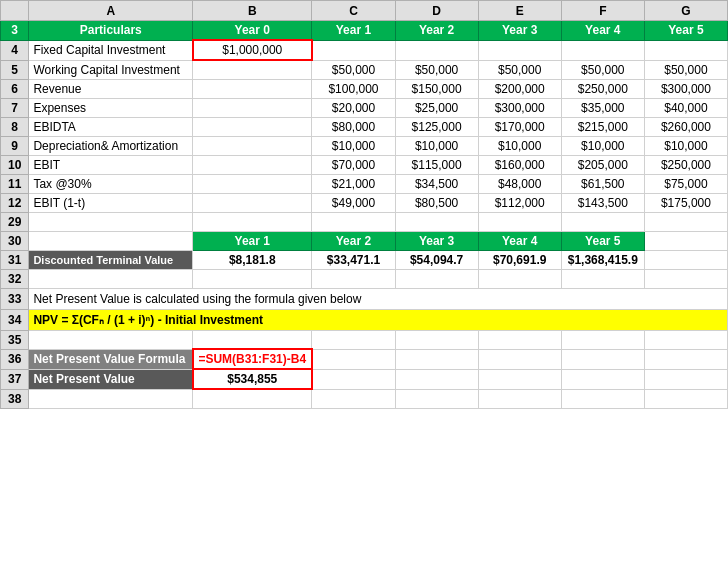 Image resolution: width=728 pixels, height=567 pixels. Describe the element at coordinates (252, 359) in the screenshot. I see `npv-formula-value: =SUM(B31:F31)-B4` at that location.